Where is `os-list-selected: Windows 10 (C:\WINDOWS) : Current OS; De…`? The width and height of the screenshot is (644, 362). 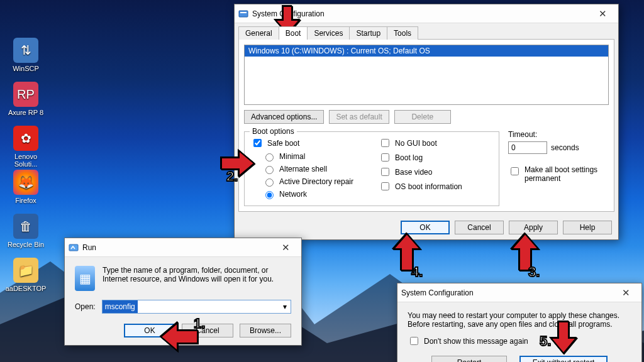
os-list-selected: Windows 10 (C:\WINDOWS) : Current OS; De… is located at coordinates (426, 51).